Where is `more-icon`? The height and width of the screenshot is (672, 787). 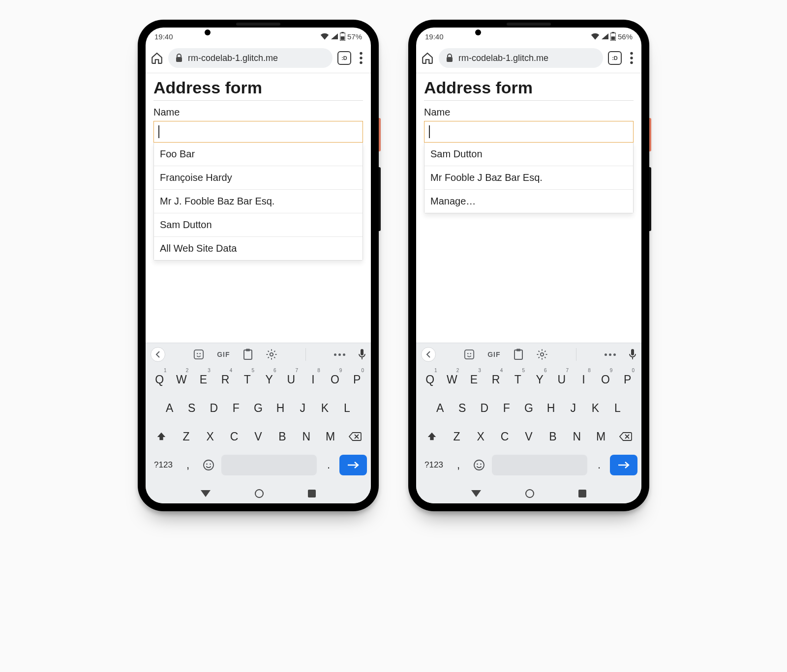
more-icon is located at coordinates (339, 355).